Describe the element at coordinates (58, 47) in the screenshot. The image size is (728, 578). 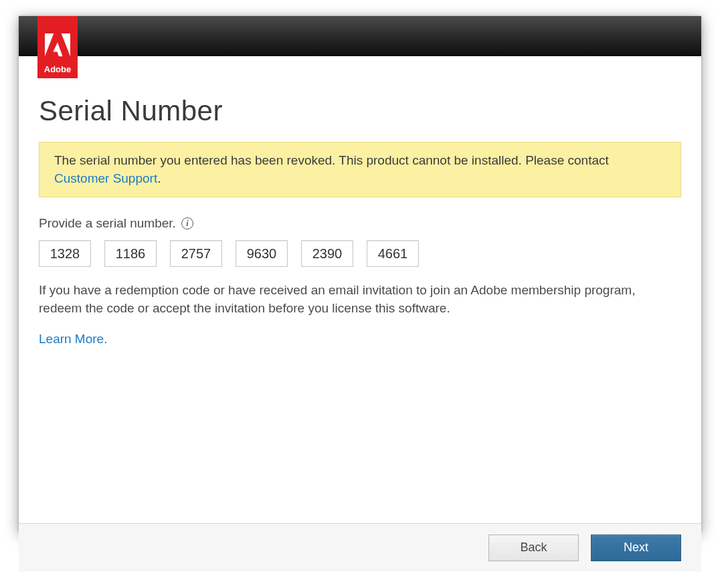
I see `adobe-logo: Adobe` at that location.